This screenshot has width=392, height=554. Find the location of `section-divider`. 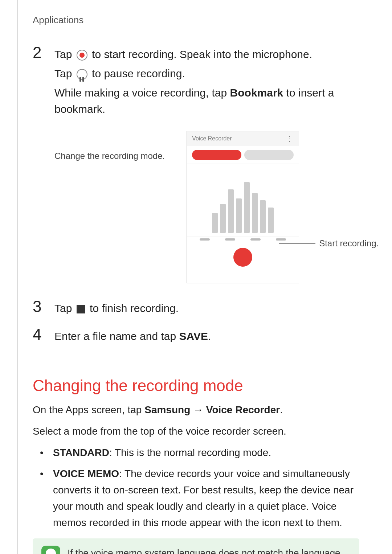

section-divider is located at coordinates (196, 362).